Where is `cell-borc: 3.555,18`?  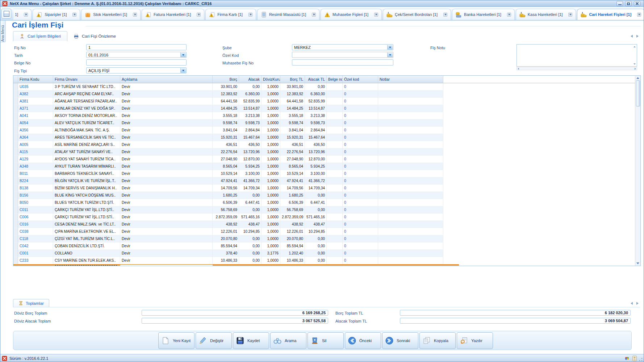
cell-borc: 3.555,18 is located at coordinates (226, 116).